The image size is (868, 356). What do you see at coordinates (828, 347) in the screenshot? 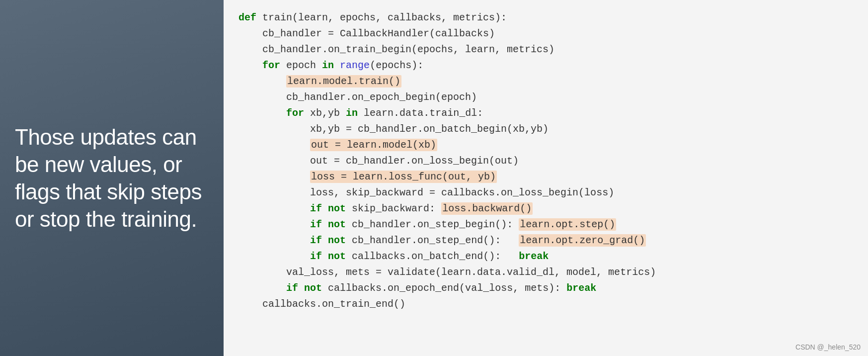
I see `watermark: CSDN @_helen_520` at bounding box center [828, 347].